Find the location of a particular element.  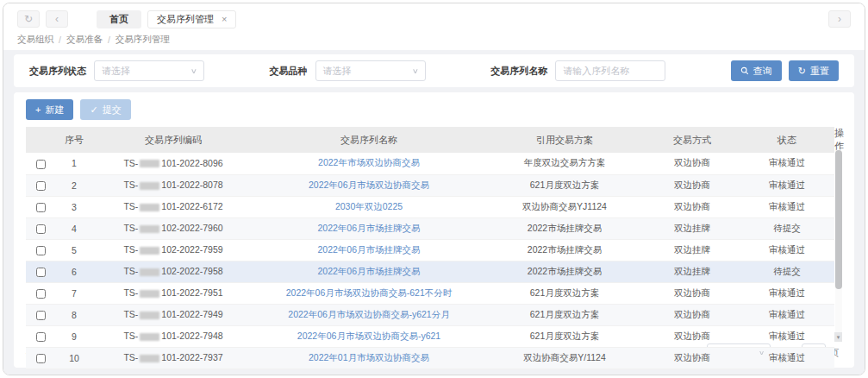

code-suffix: 101-2022-8078 is located at coordinates (191, 185).